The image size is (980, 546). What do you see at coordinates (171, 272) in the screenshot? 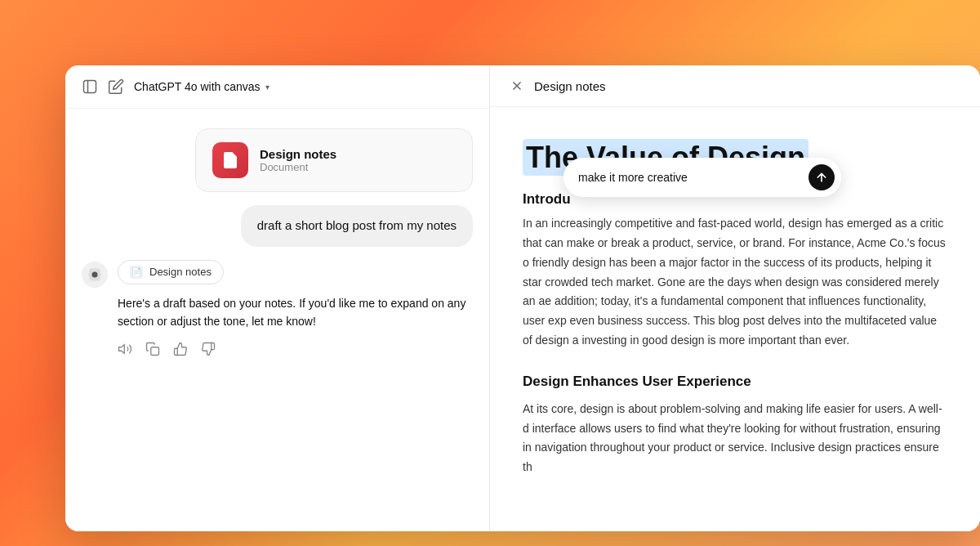
I see `design-notes-reference: 📄 Design notes` at bounding box center [171, 272].